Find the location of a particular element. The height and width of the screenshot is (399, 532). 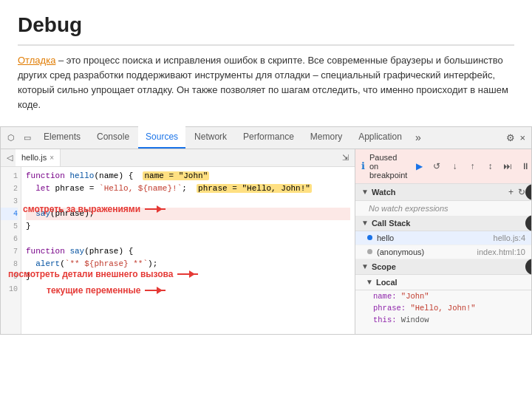

scope-prop-name: name: is located at coordinates (385, 296).